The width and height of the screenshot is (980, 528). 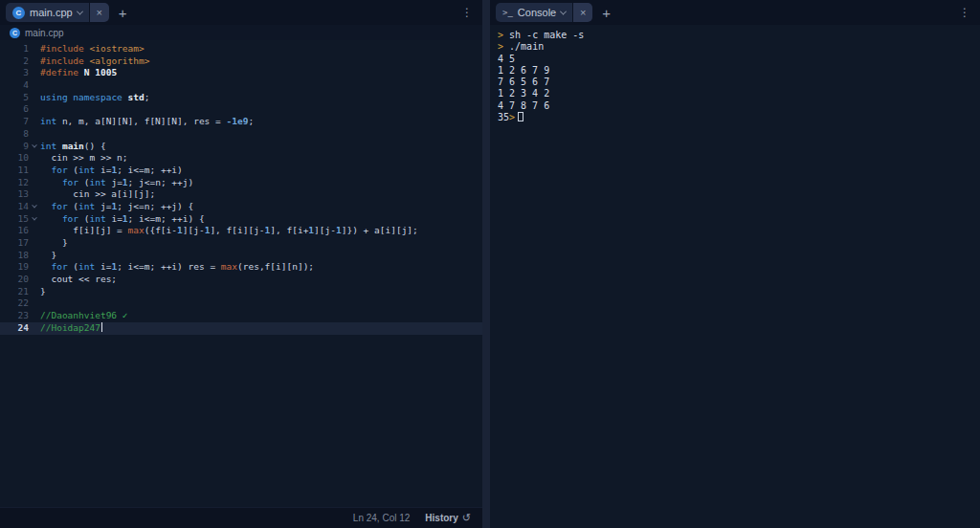 What do you see at coordinates (101, 327) in the screenshot?
I see `text-caret` at bounding box center [101, 327].